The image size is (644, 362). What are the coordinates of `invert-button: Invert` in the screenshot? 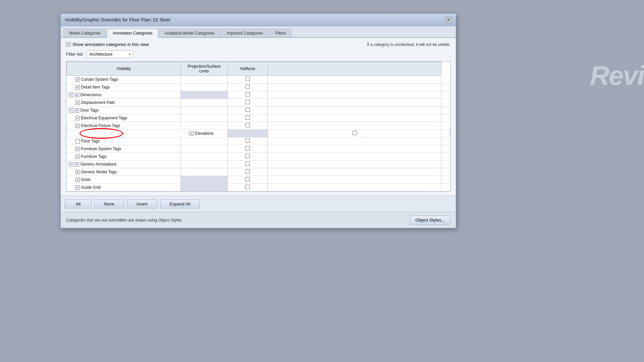 It's located at (142, 204).